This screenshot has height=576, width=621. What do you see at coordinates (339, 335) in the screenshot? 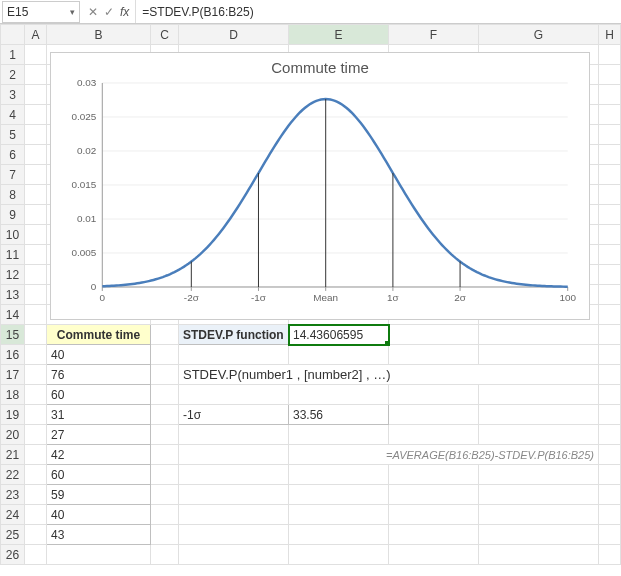
I see `function-result-cell: 14.43606595` at bounding box center [339, 335].